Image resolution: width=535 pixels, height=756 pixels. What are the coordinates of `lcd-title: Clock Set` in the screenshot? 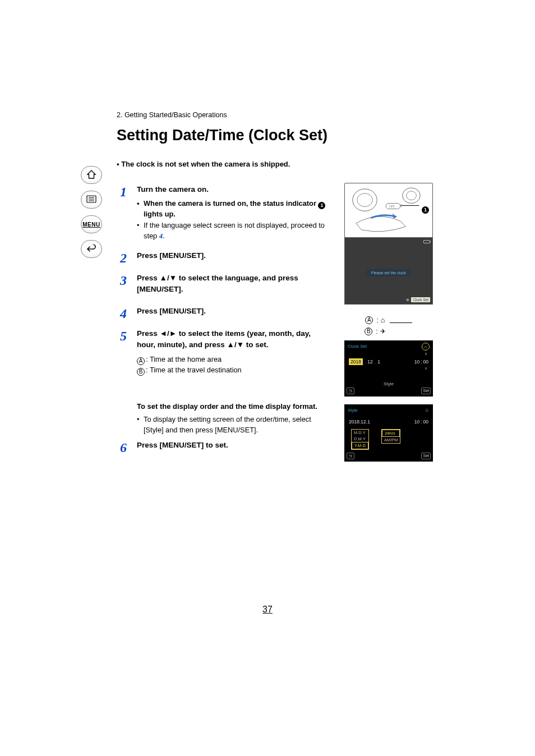 It's located at (357, 347).